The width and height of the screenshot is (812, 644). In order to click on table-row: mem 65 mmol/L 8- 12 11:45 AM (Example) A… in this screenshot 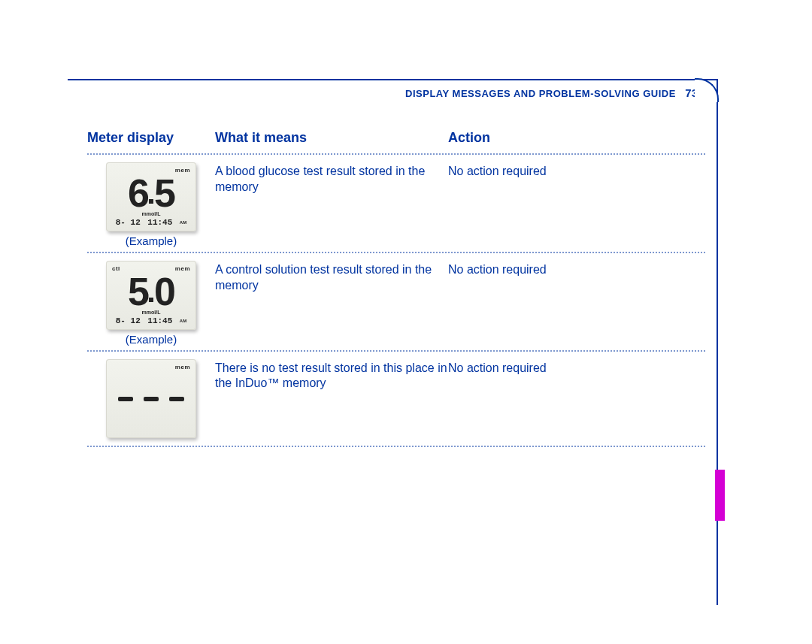, I will do `click(396, 204)`.